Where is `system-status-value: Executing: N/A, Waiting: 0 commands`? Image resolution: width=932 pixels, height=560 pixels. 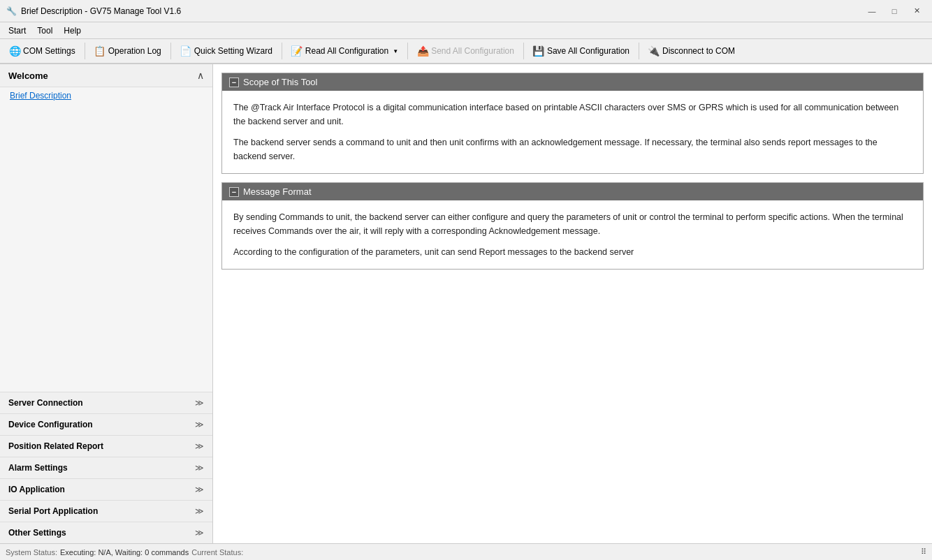
system-status-value: Executing: N/A, Waiting: 0 commands is located at coordinates (124, 552).